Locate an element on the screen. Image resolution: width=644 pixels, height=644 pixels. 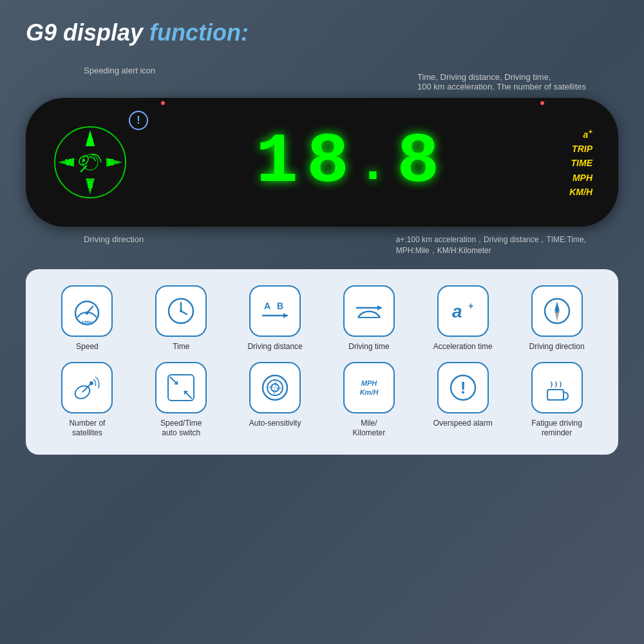
time-label: Time is located at coordinates (181, 347).